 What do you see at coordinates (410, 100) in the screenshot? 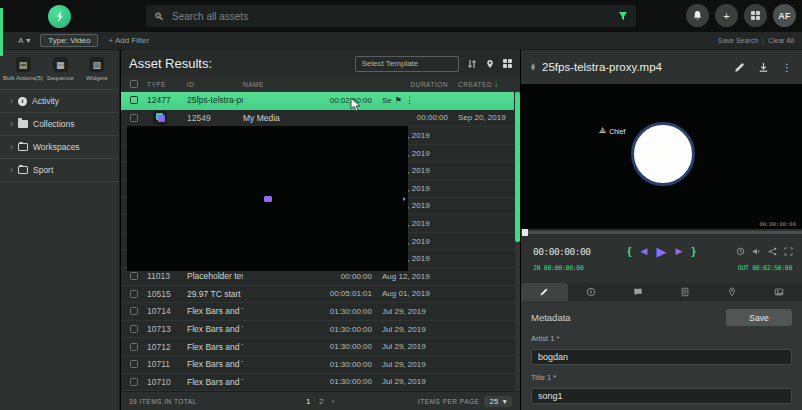
I see `row-kebab-menu-icon: ⋮` at bounding box center [410, 100].